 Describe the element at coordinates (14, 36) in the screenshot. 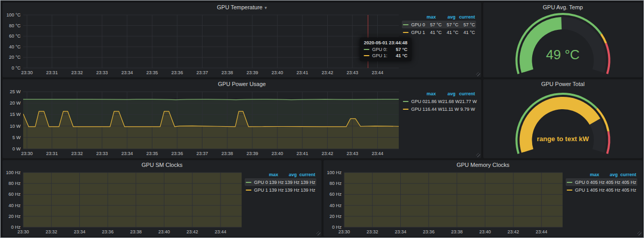

I see `y-axis-tick-label: 60 °C` at that location.